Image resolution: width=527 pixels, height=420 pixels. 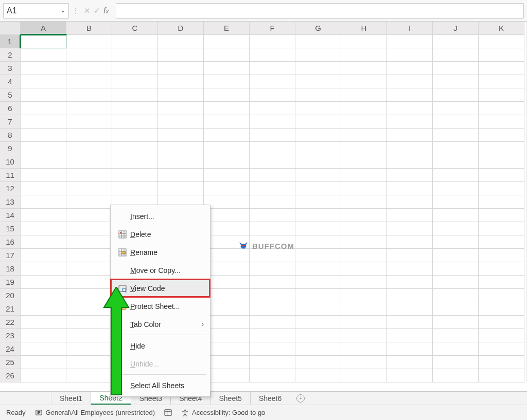 What do you see at coordinates (161, 234) in the screenshot?
I see `menu-item-delete: Delete` at bounding box center [161, 234].